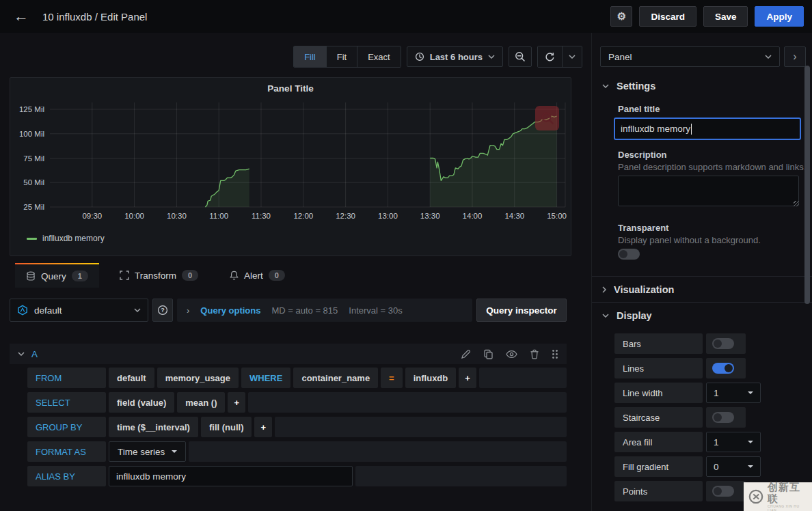 This screenshot has height=511, width=812. Describe the element at coordinates (148, 452) in the screenshot. I see `format-as-select: Time series` at that location.